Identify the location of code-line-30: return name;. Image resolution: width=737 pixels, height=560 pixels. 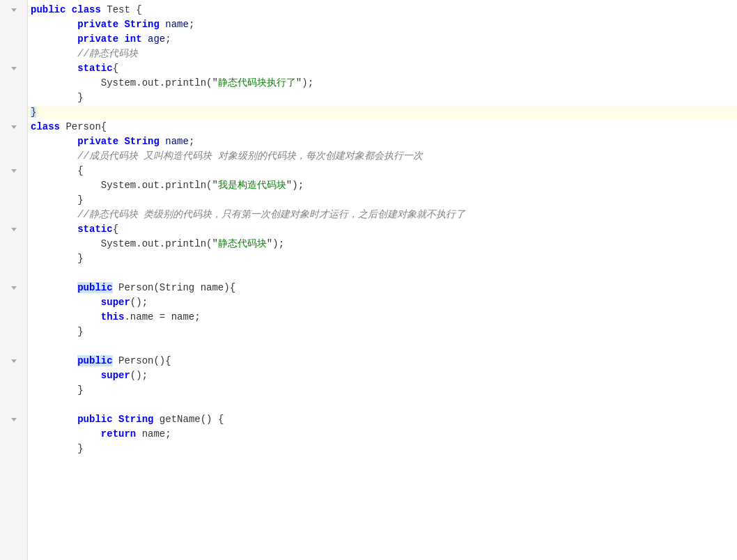
(382, 435).